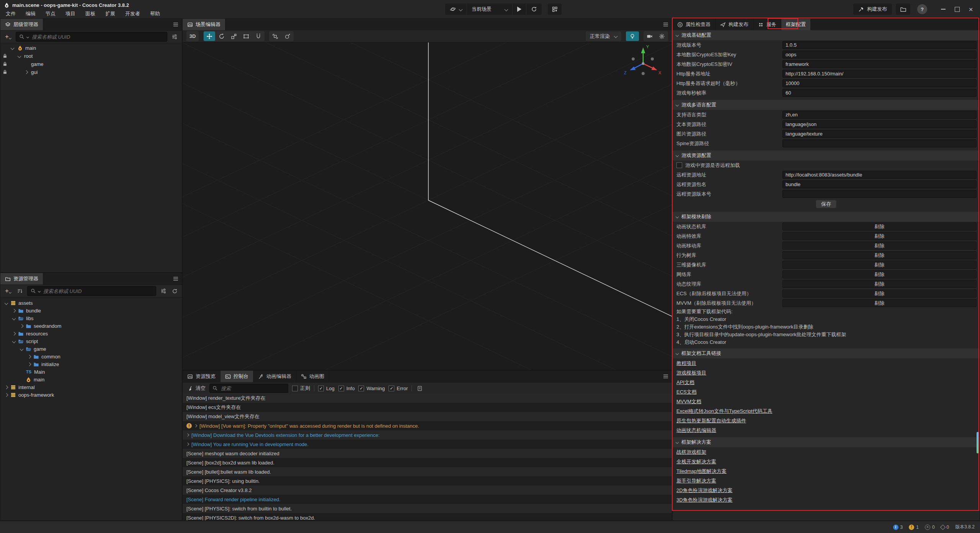 The height and width of the screenshot is (533, 980). What do you see at coordinates (880, 45) in the screenshot?
I see `game-version-input` at bounding box center [880, 45].